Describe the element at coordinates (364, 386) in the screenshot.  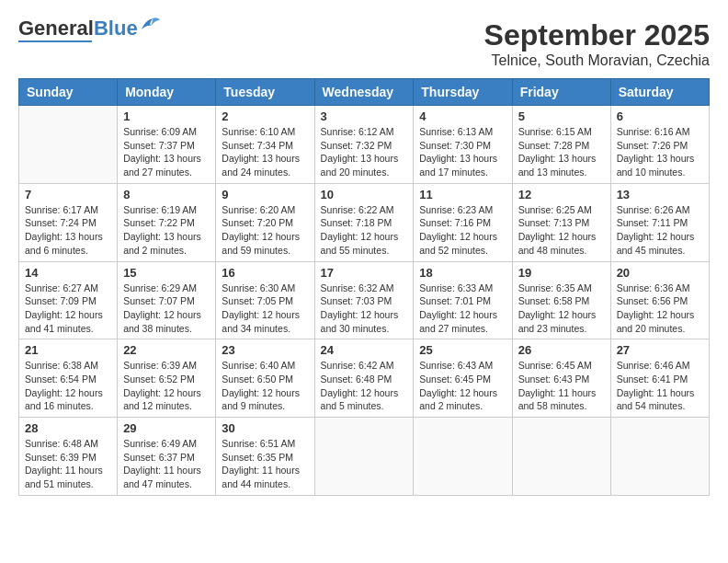
I see `day-info: Sunrise: 6:42 AMSunset: 6:48 PMDaylight:…` at that location.